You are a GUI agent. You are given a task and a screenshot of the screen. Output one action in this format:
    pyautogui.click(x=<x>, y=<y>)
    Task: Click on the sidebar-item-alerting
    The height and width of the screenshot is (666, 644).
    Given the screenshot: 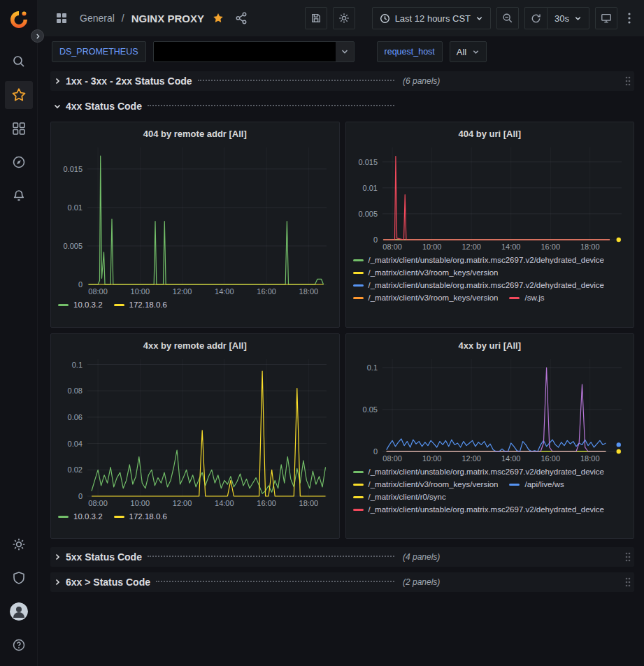 What is the action you would take?
    pyautogui.click(x=19, y=196)
    